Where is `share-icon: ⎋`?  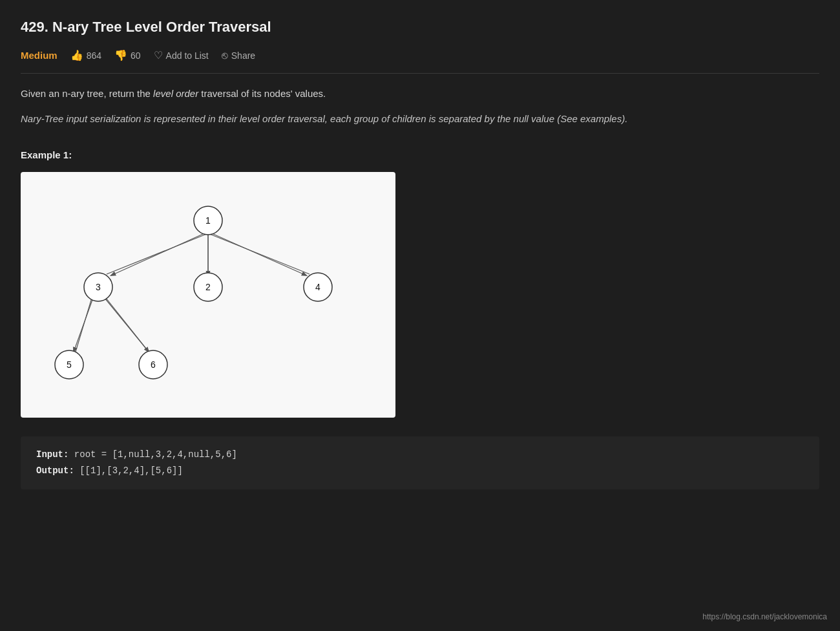 share-icon: ⎋ is located at coordinates (225, 56).